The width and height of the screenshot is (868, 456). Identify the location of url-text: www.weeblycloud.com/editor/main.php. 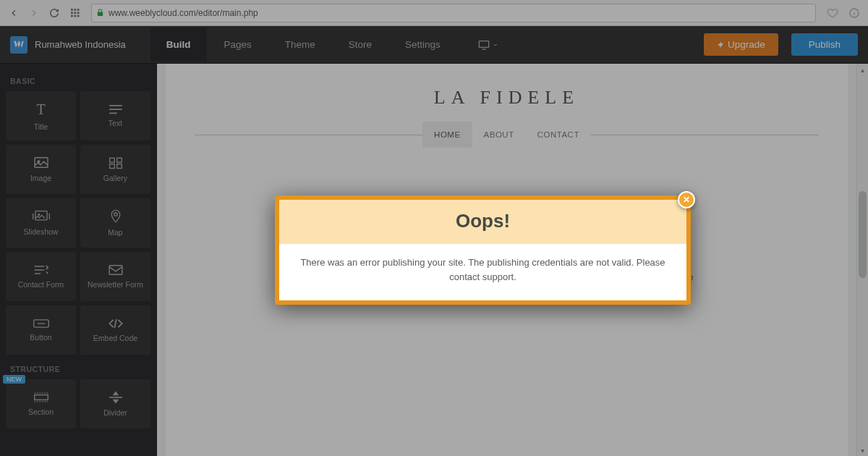
(460, 13).